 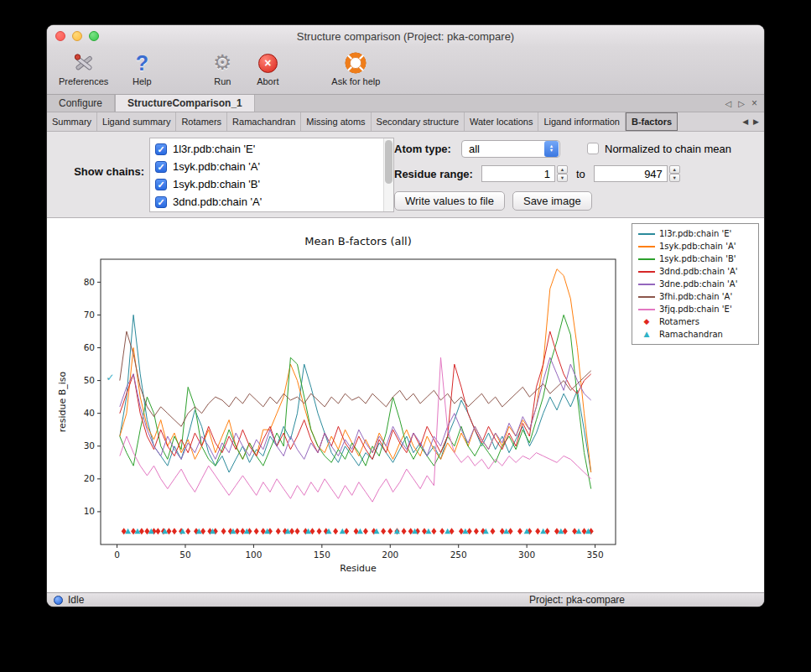 What do you see at coordinates (89, 478) in the screenshot?
I see `y-tick-label: 20` at bounding box center [89, 478].